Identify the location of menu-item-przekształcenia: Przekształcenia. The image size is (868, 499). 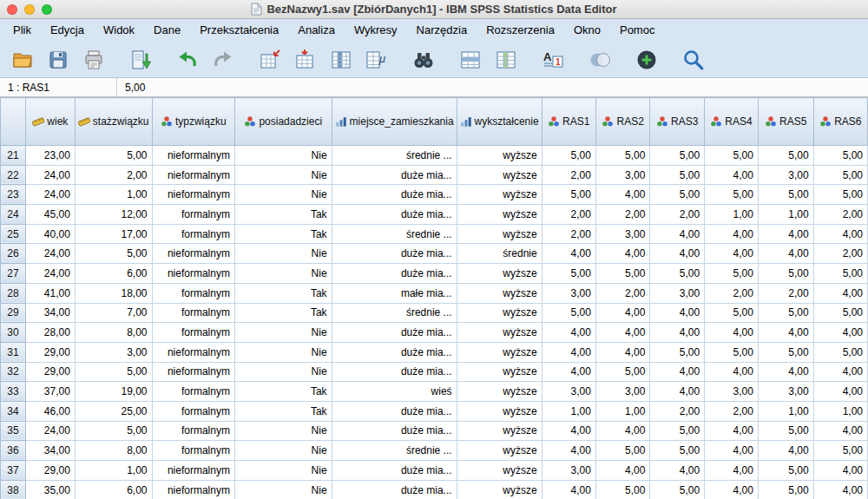
(240, 30).